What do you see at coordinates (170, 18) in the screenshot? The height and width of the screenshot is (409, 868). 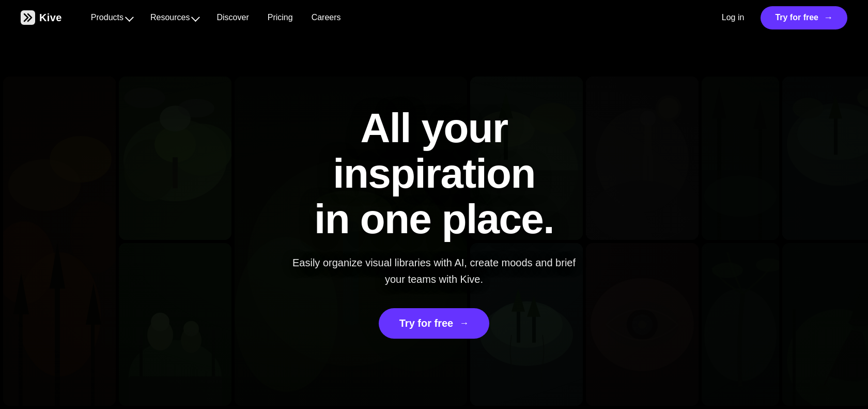 I see `nav-resources-label: Resources` at bounding box center [170, 18].